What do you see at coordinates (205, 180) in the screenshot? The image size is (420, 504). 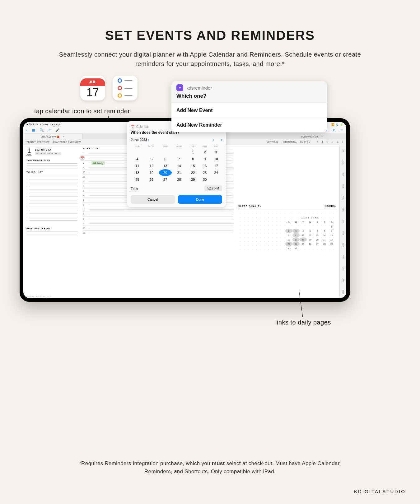 I see `datepicker-day: 30` at bounding box center [205, 180].